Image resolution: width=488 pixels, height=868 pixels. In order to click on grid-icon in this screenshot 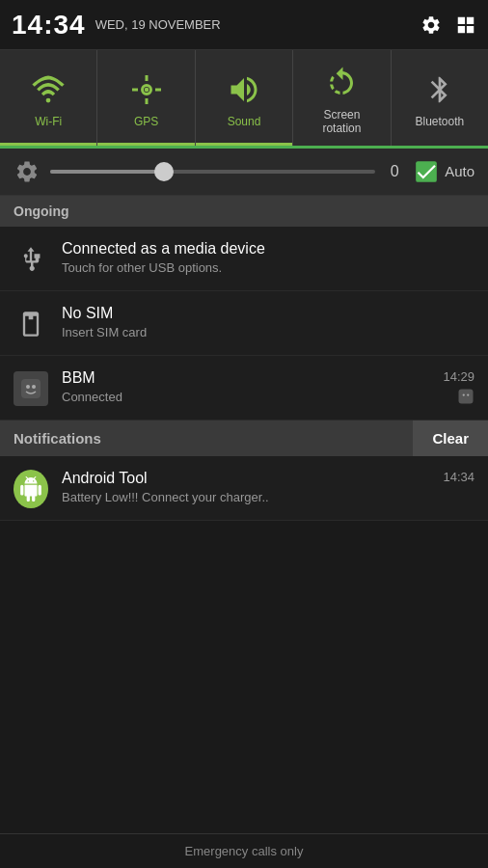, I will do `click(466, 25)`.